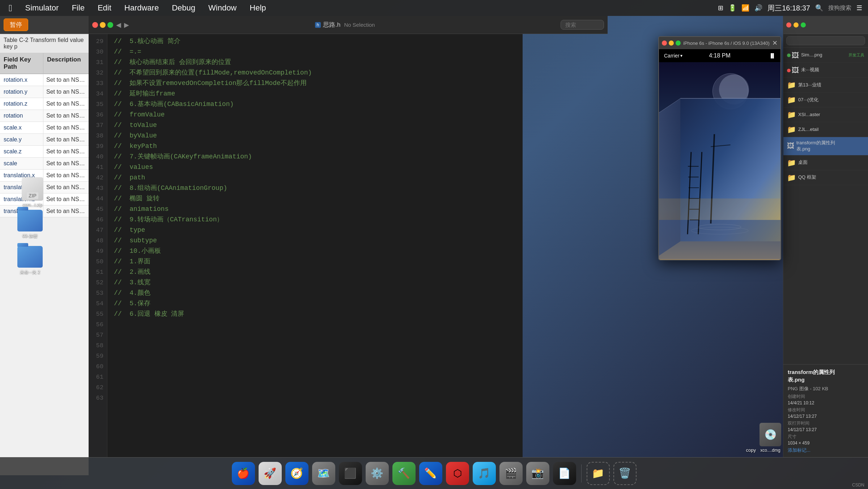 The width and height of the screenshot is (868, 489). Describe the element at coordinates (78, 8) in the screenshot. I see `menu-file: File` at that location.